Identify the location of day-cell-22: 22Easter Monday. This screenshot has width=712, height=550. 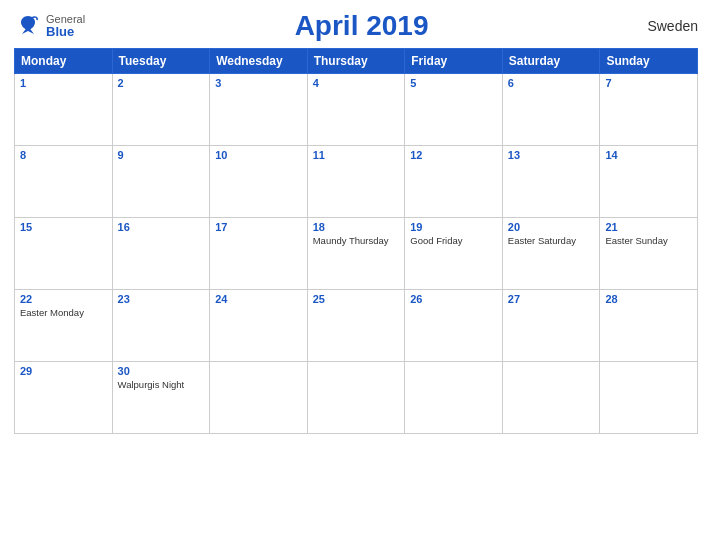
(64, 326).